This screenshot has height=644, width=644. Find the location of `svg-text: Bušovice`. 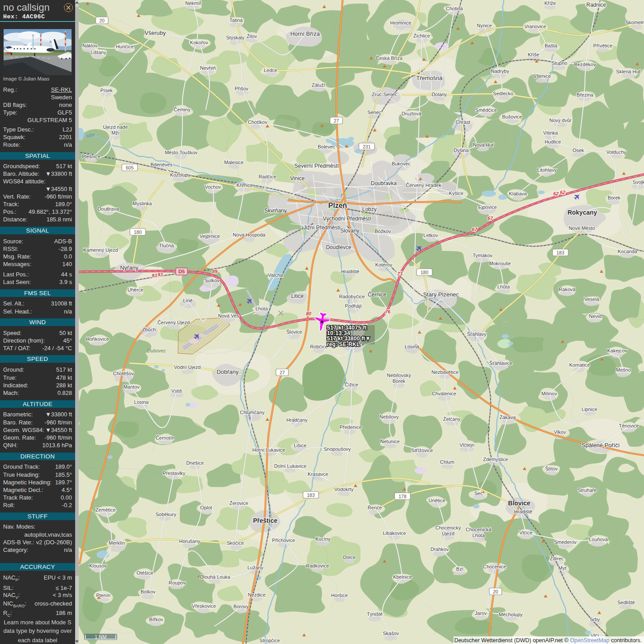

svg-text: Bušovice is located at coordinates (513, 117).